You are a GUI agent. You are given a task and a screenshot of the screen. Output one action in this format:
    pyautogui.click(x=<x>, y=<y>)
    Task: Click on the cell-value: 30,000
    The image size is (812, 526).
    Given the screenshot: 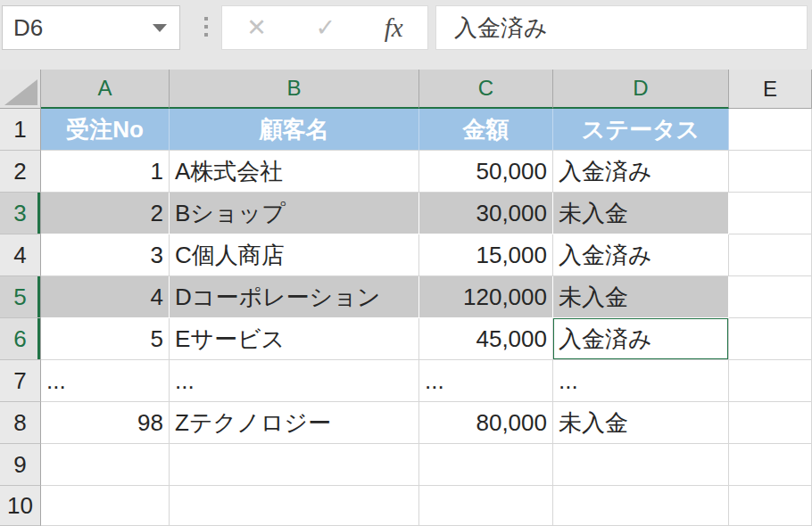 What is the action you would take?
    pyautogui.click(x=511, y=214)
    